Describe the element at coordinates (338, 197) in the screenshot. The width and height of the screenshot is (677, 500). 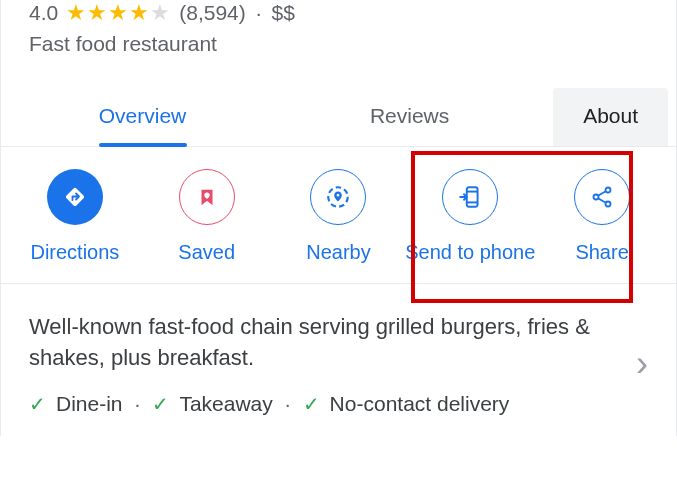
I see `nearby-icon` at that location.